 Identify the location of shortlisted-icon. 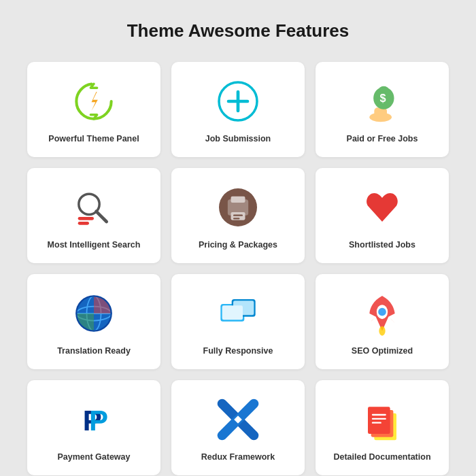
(382, 207).